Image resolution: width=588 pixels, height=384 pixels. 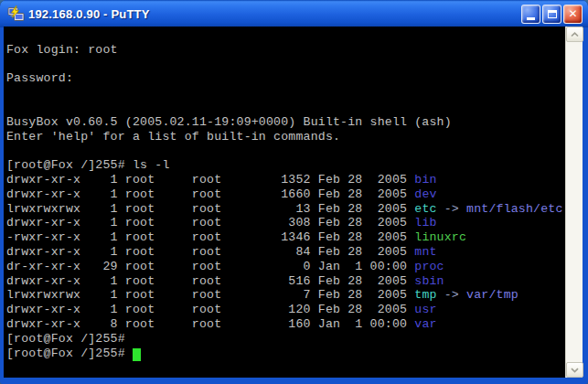 What do you see at coordinates (274, 15) in the screenshot?
I see `window-title: 192.168.0.90 - PuTTY` at bounding box center [274, 15].